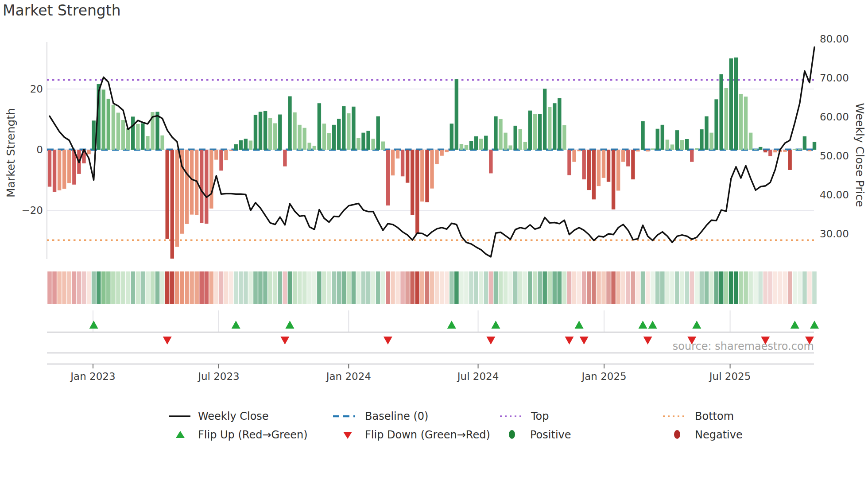  I want to click on x-tick-label: Jul 2025, so click(730, 376).